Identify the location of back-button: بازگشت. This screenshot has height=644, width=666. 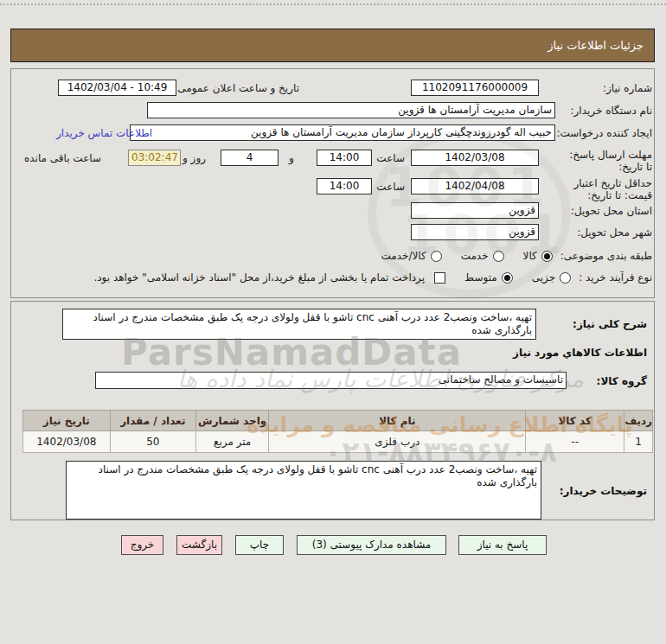
(199, 545).